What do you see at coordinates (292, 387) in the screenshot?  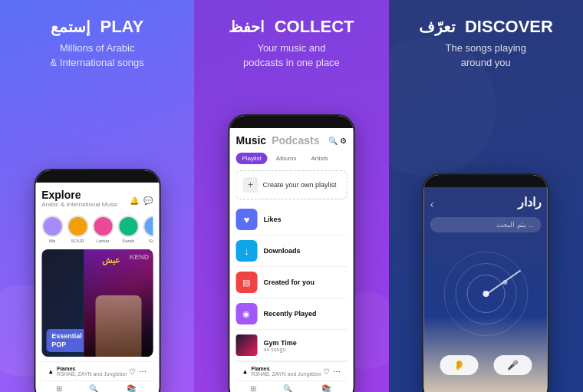 I see `bottom-nav-2: ⊞ Explore 🔍 Search 📚 Your library` at bounding box center [292, 387].